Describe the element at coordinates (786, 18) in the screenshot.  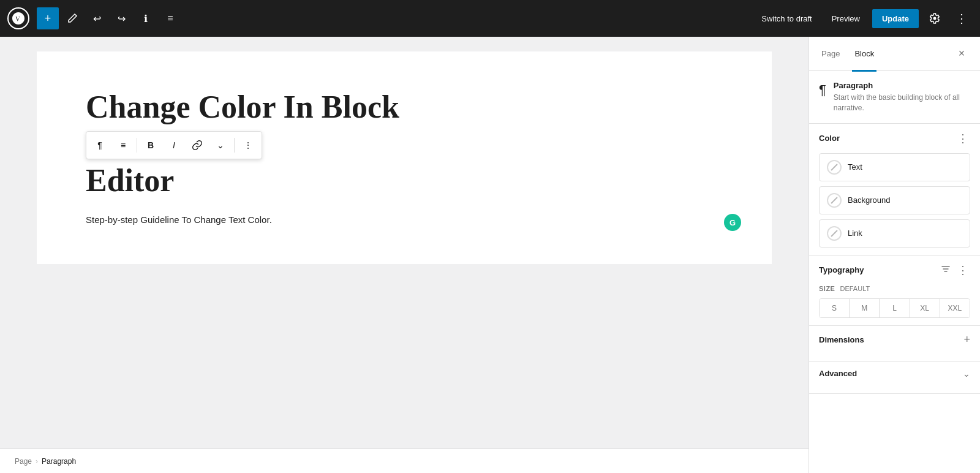
I see `switch-draft-button: Switch to draft` at that location.